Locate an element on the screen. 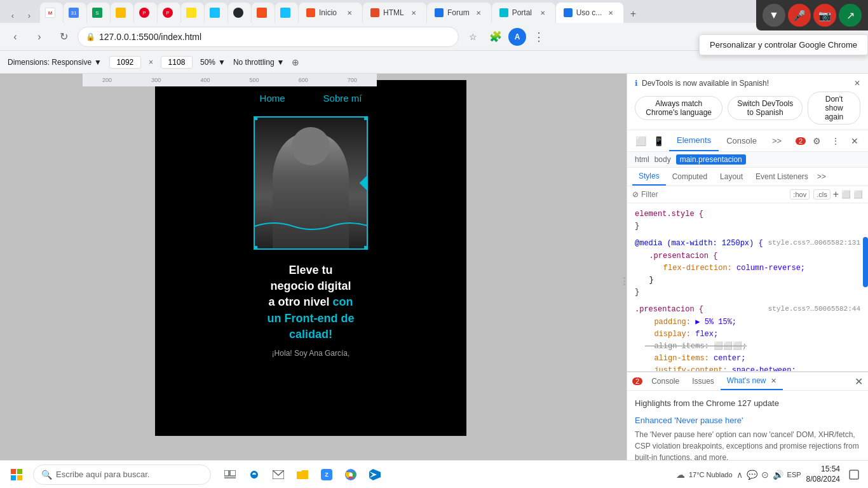 The height and width of the screenshot is (488, 868). dimensions-select: Dimensions: Responsive ▼ is located at coordinates (55, 62).